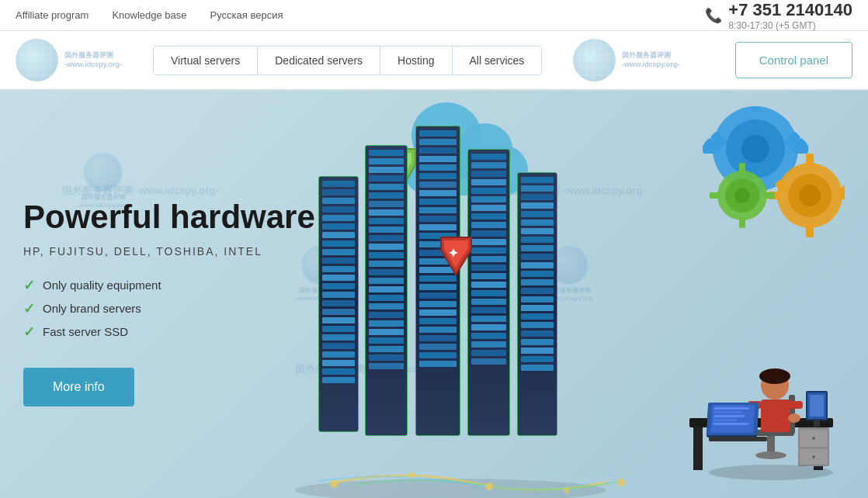 This screenshot has height=498, width=868. What do you see at coordinates (68, 61) in the screenshot?
I see `logo-1: 国外服务器评测-www.idcspy.org-` at bounding box center [68, 61].